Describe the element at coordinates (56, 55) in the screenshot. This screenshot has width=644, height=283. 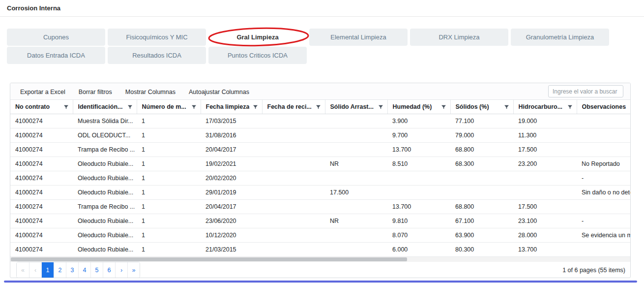
I see `tab-datos-entrada-icda: Datos Entrada ICDA` at that location.